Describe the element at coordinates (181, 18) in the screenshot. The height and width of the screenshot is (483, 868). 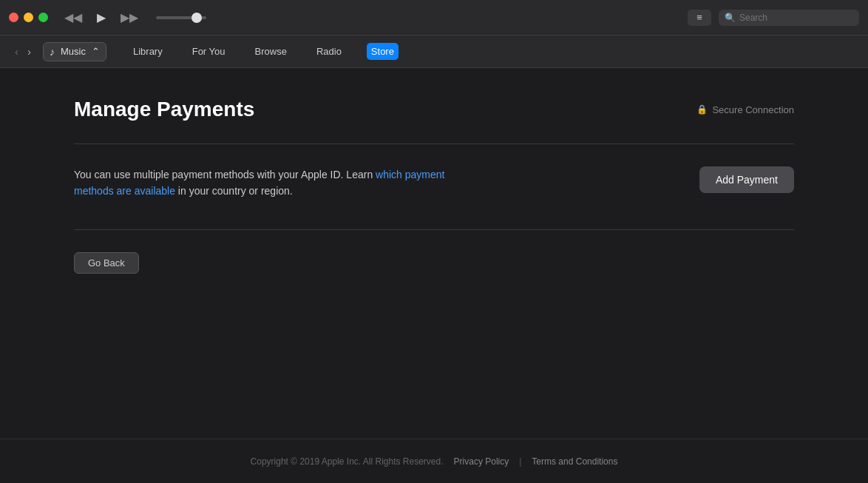
I see `volume-track` at that location.